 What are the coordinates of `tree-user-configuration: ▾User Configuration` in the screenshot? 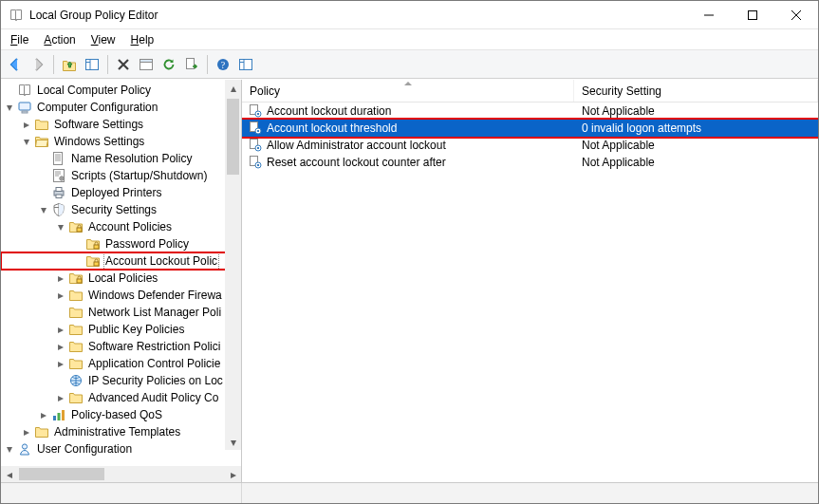 It's located at (121, 449).